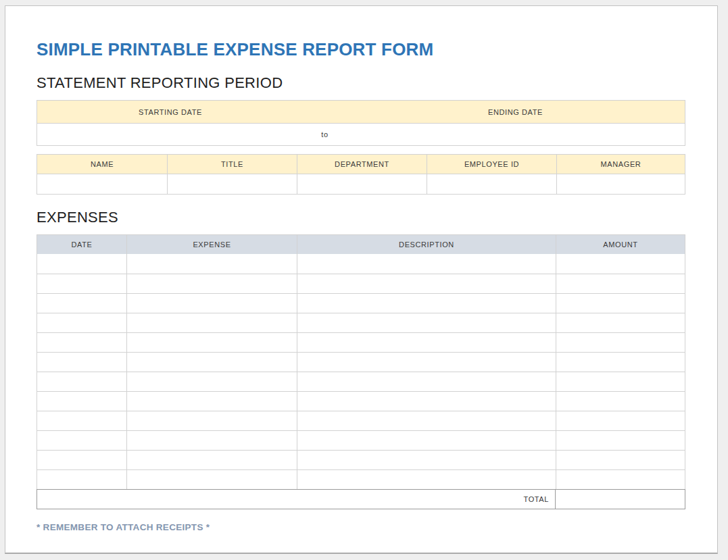 The width and height of the screenshot is (728, 560). Describe the element at coordinates (296, 499) in the screenshot. I see `total-label: TOTAL` at that location.